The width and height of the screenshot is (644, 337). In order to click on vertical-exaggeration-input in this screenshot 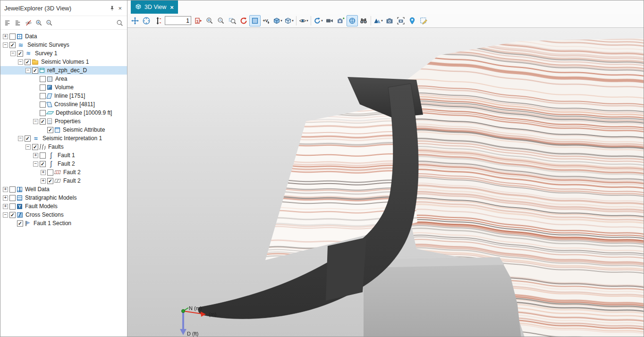, I will do `click(178, 21)`.